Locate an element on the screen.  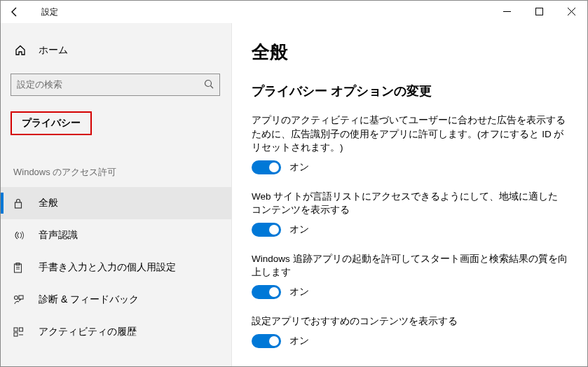
sidebar-item-handwriting: 手書き入力と入力の個人用設定 is located at coordinates (116, 268).